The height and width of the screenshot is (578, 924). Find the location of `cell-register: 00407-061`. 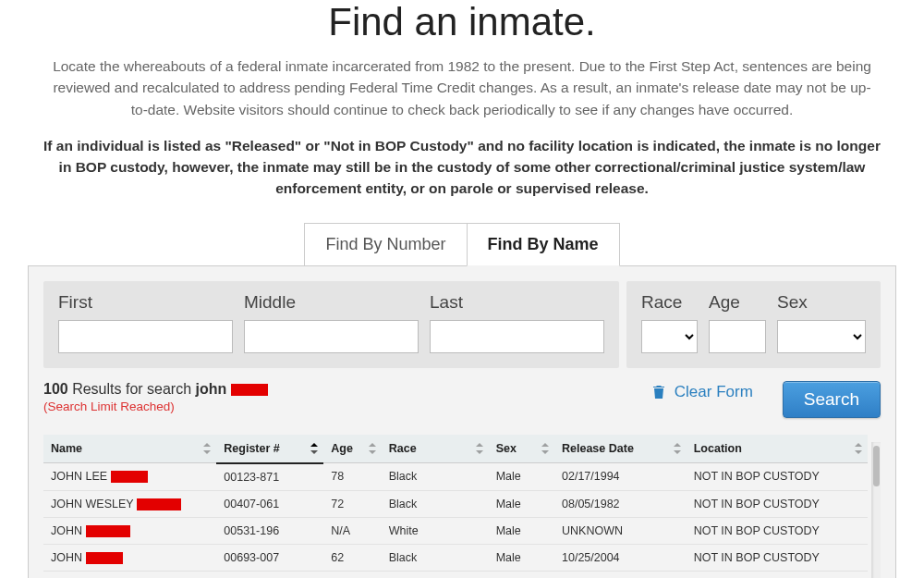

cell-register: 00407-061 is located at coordinates (270, 503).